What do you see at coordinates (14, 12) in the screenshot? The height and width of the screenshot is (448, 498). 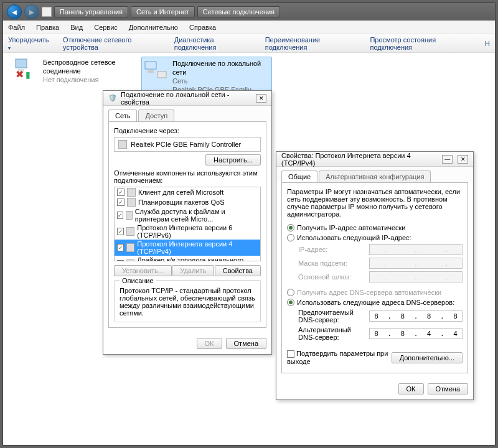 I see `nav-back-button: ◄` at bounding box center [14, 12].